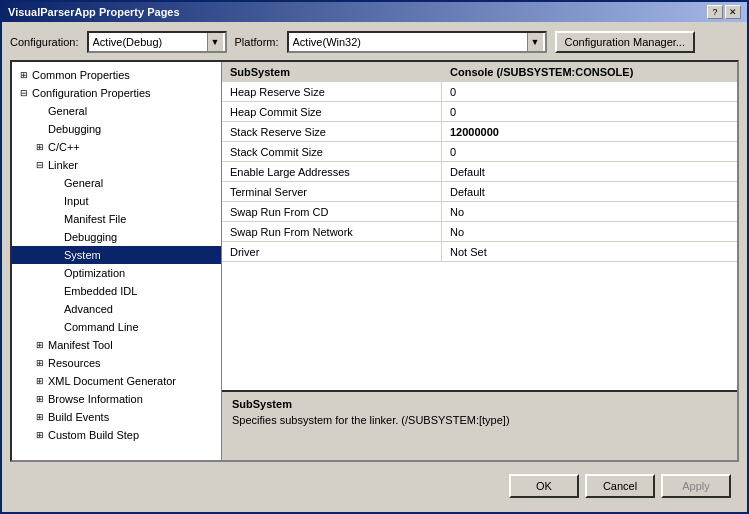  Describe the element at coordinates (116, 75) in the screenshot. I see `tree-item-common-props: ⊞Common Properties` at that location.